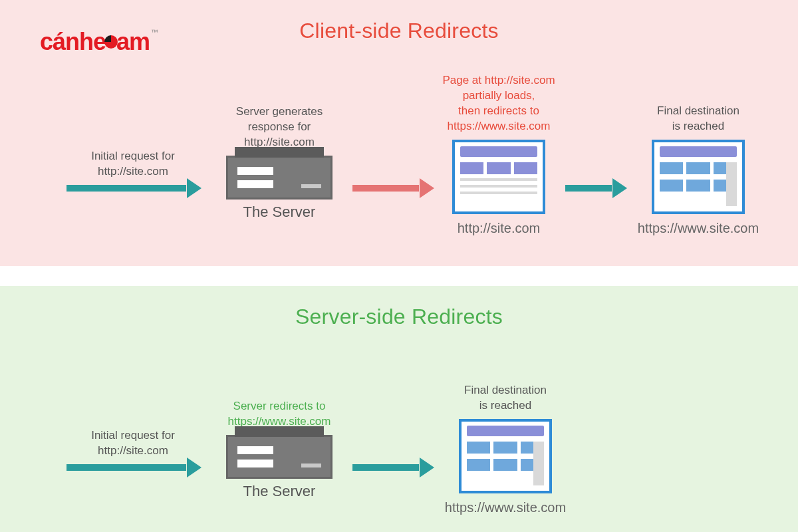 The image size is (798, 532). What do you see at coordinates (98, 42) in the screenshot?
I see `brand-logo: cánheam™` at bounding box center [98, 42].